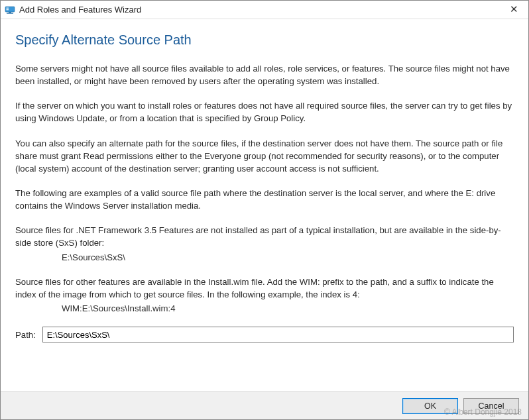 This screenshot has width=529, height=420. Describe the element at coordinates (264, 75) in the screenshot. I see `paragraph-intro-1: Some servers might not have all source f…` at that location.